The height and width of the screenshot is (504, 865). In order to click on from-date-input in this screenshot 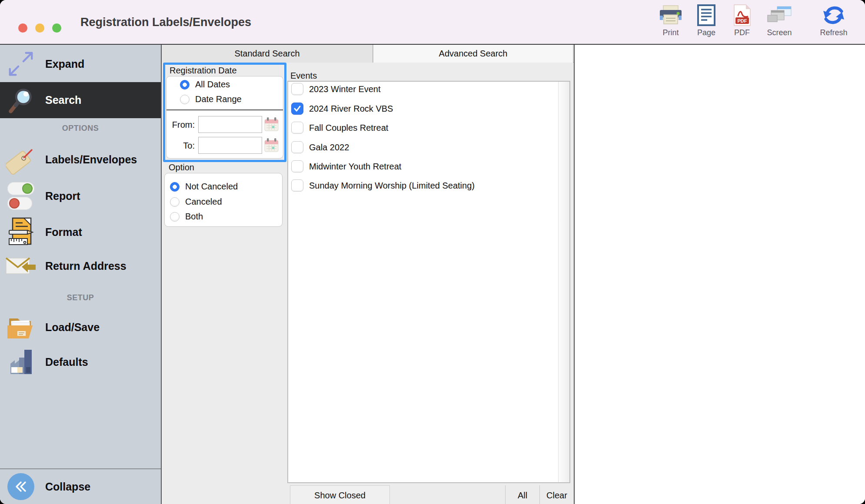, I will do `click(230, 124)`.